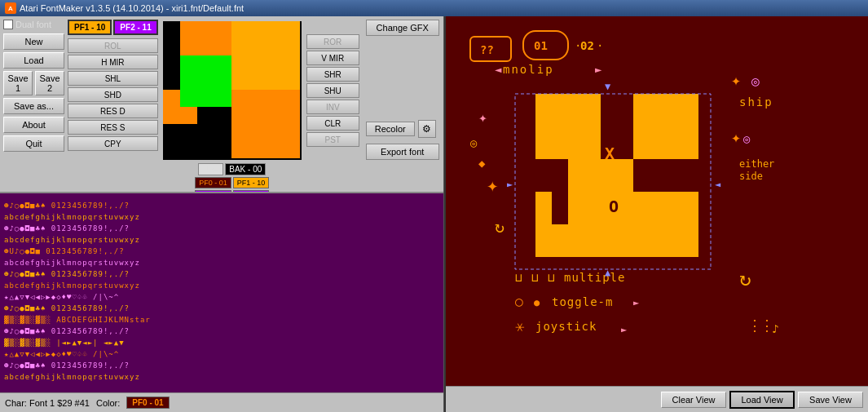  I want to click on pst-button: PST, so click(333, 140).